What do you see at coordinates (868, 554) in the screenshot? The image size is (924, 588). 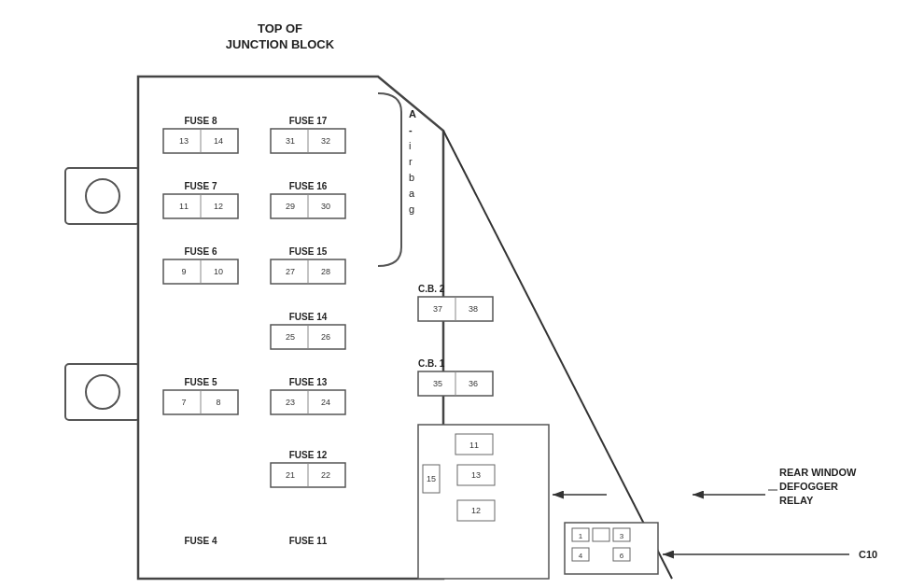 I see `svg-text: C10` at bounding box center [868, 554].